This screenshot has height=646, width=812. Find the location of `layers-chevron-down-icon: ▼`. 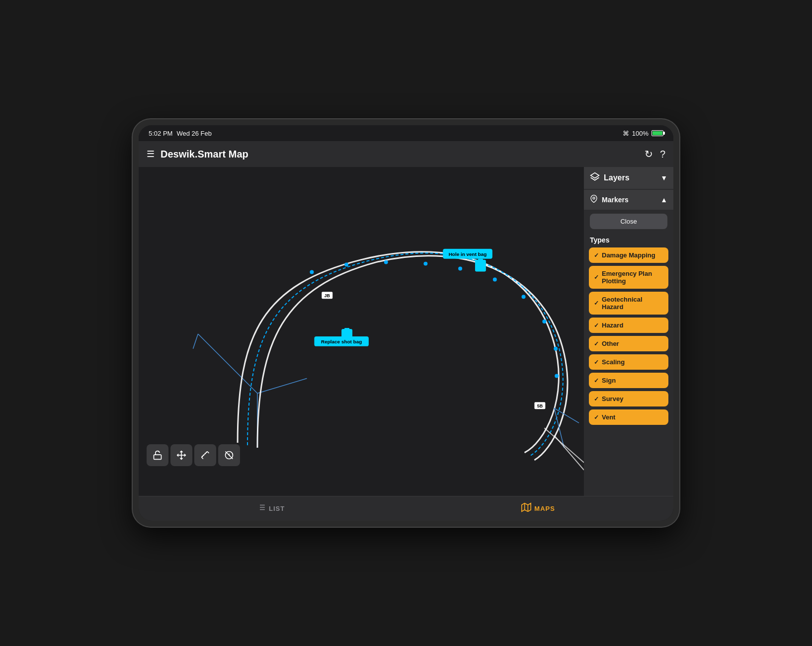

layers-chevron-down-icon: ▼ is located at coordinates (664, 178).